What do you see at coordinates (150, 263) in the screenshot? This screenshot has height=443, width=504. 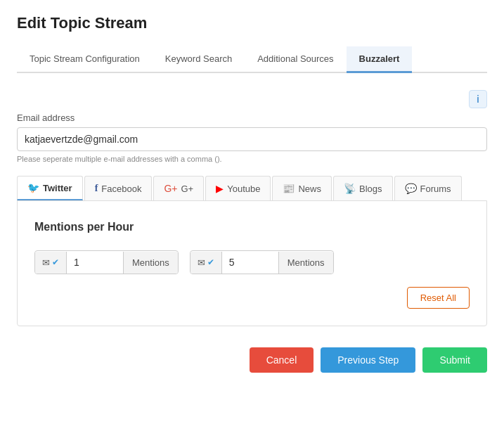 I see `mentions-label-1: Mentions` at bounding box center [150, 263].